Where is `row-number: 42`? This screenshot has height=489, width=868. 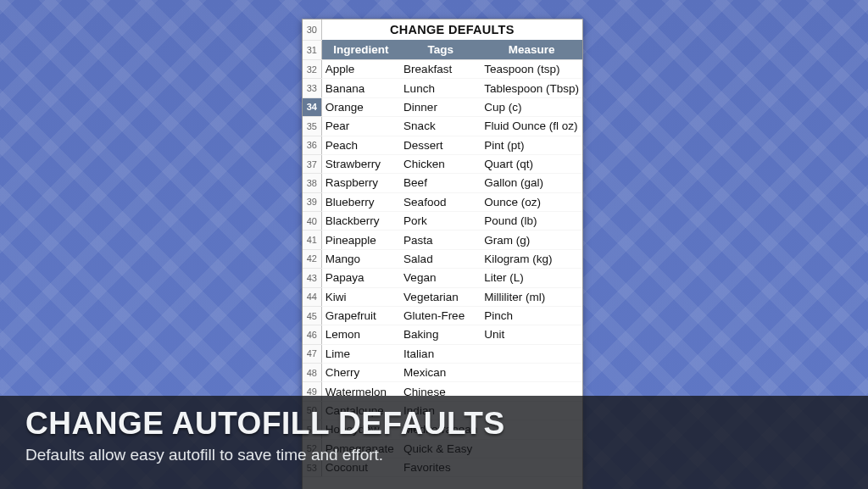
row-number: 42 is located at coordinates (312, 258).